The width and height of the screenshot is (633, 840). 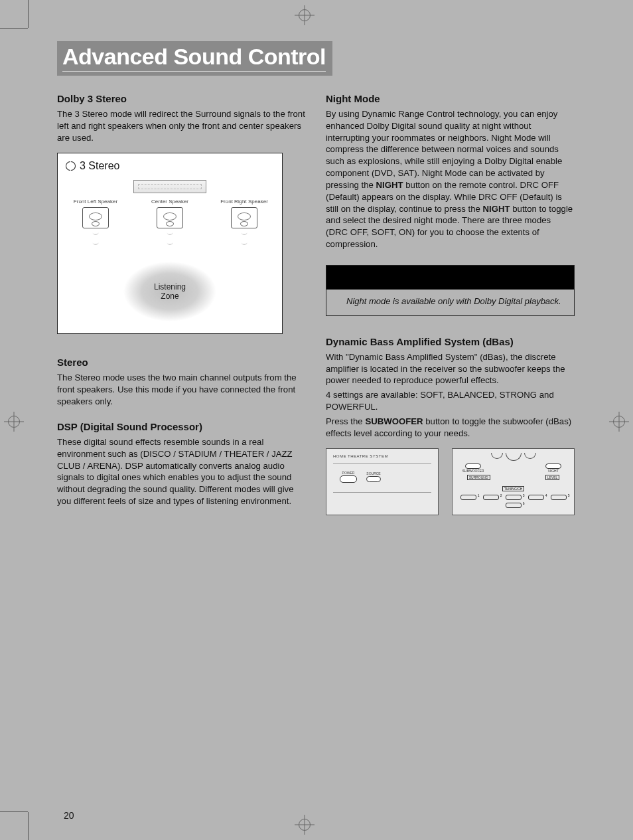 What do you see at coordinates (390, 185) in the screenshot?
I see `night-bold-1: NIGHT` at bounding box center [390, 185].